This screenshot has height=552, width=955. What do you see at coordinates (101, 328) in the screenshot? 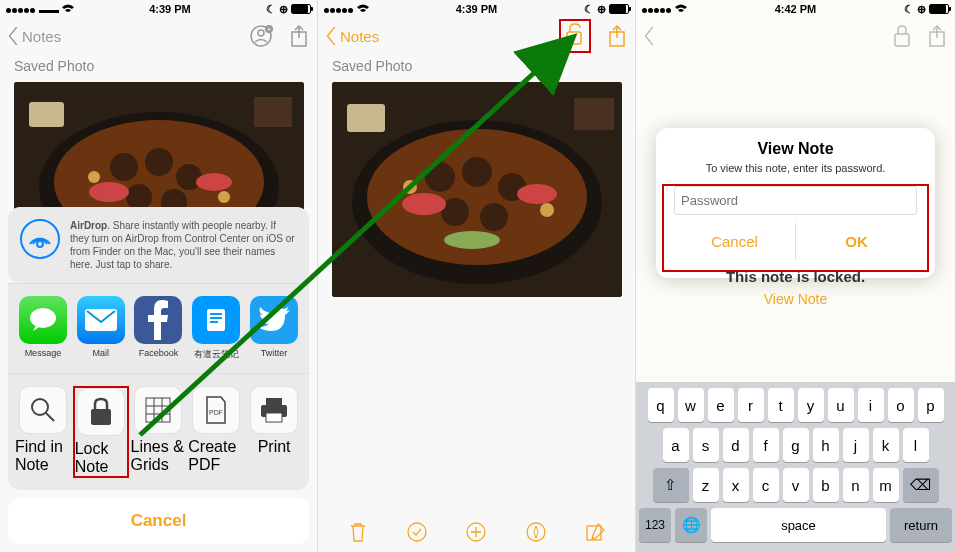
I see `app-mail: Mail` at bounding box center [101, 328].